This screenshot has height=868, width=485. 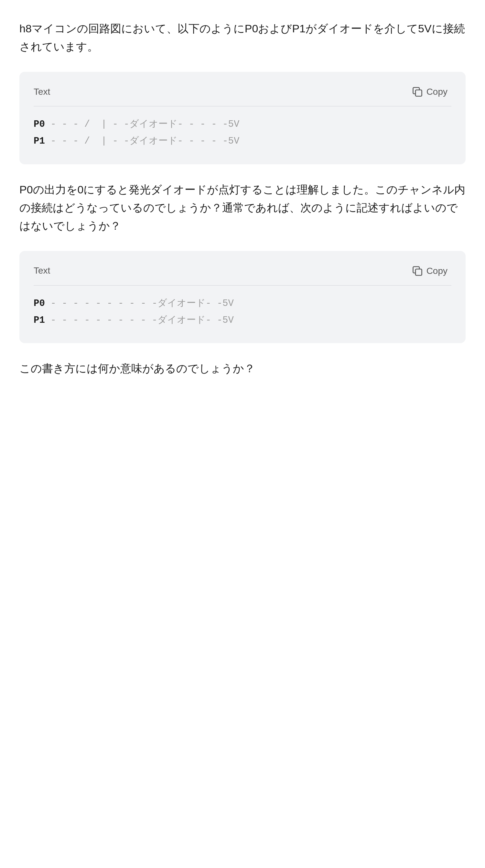 What do you see at coordinates (243, 208) in the screenshot?
I see `middle-text: P0の出力を0にすると発光ダイオードが点灯することは理解しました。このチャンネル…` at bounding box center [243, 208].